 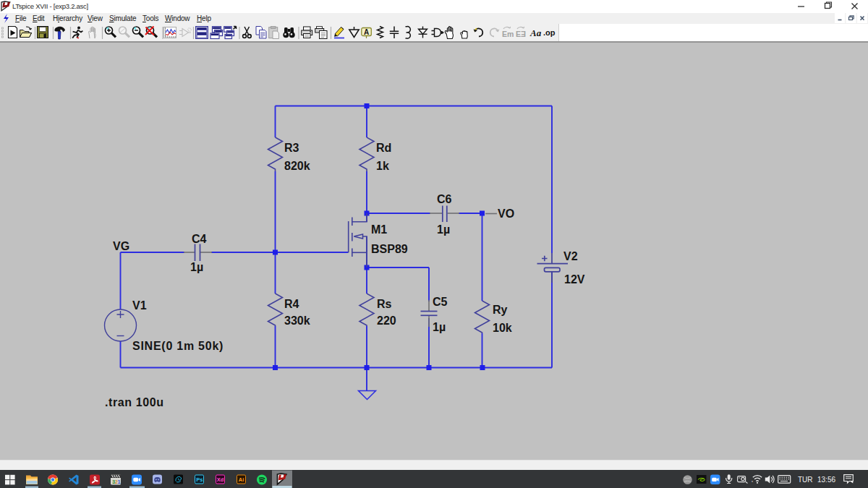 I want to click on svg-text: Ai, so click(x=242, y=480).